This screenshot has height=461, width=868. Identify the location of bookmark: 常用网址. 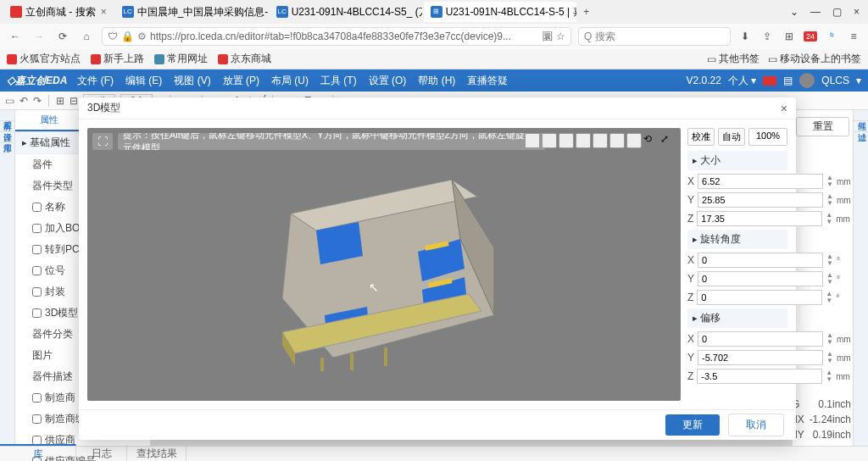
(181, 59).